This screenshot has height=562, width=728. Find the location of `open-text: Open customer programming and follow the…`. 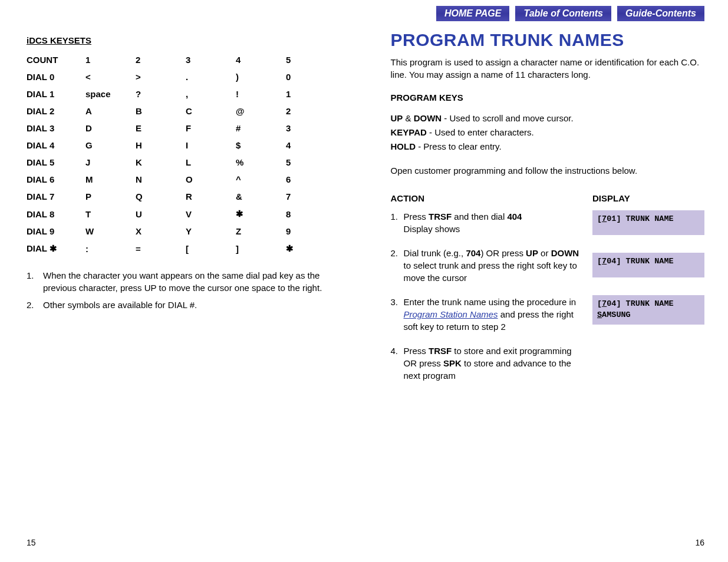

open-text: Open customer programming and follow the… is located at coordinates (548, 171).